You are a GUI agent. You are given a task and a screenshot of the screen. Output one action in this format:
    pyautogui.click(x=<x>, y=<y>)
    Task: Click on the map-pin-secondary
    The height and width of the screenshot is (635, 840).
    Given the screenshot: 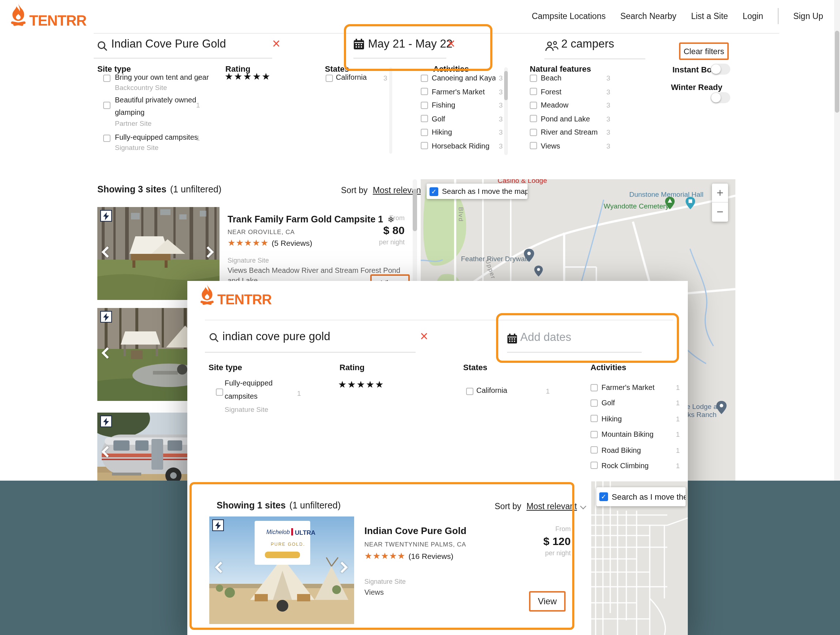 What is the action you would take?
    pyautogui.click(x=538, y=271)
    